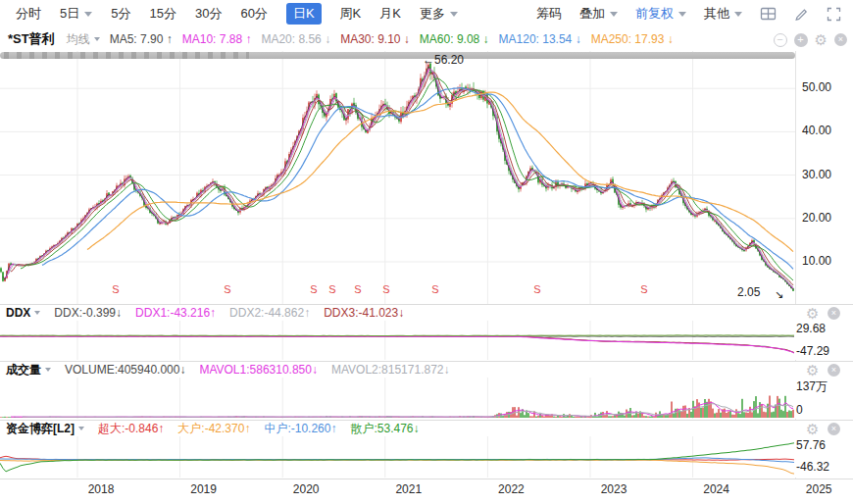 The image size is (853, 504). Describe the element at coordinates (439, 14) in the screenshot. I see `period-tab-9: 更多` at that location.